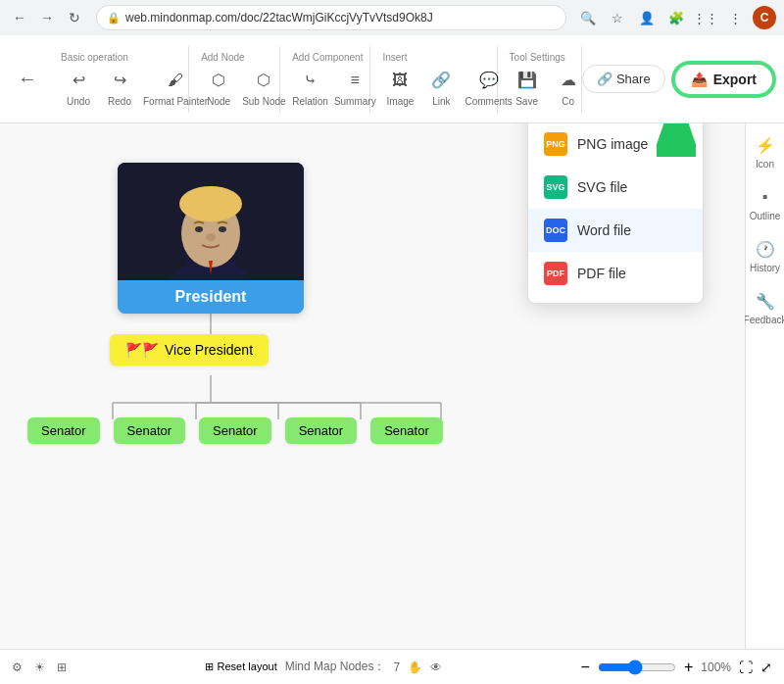  I want to click on node-btn: ⬡ Node, so click(219, 86).